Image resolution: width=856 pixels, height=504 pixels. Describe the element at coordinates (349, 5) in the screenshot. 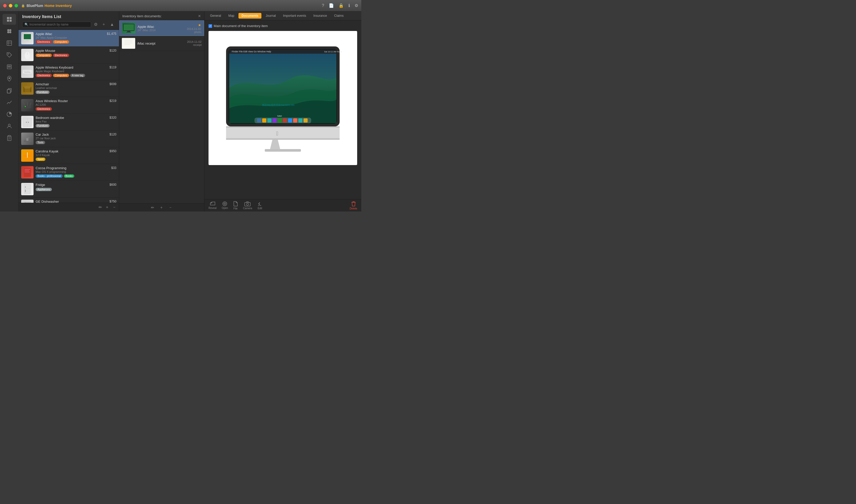

I see `info-icon: ℹ` at that location.